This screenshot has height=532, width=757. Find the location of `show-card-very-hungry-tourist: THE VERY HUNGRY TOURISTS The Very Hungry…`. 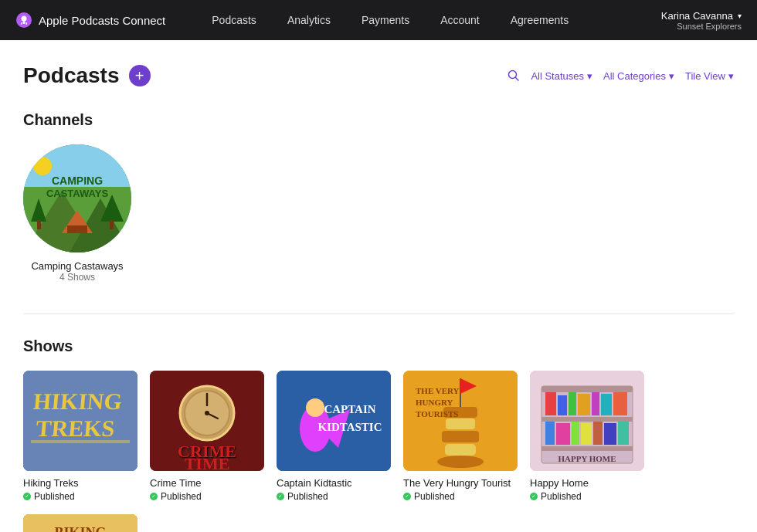

show-card-very-hungry-tourist: THE VERY HUNGRY TOURISTS The Very Hungry… is located at coordinates (460, 436).